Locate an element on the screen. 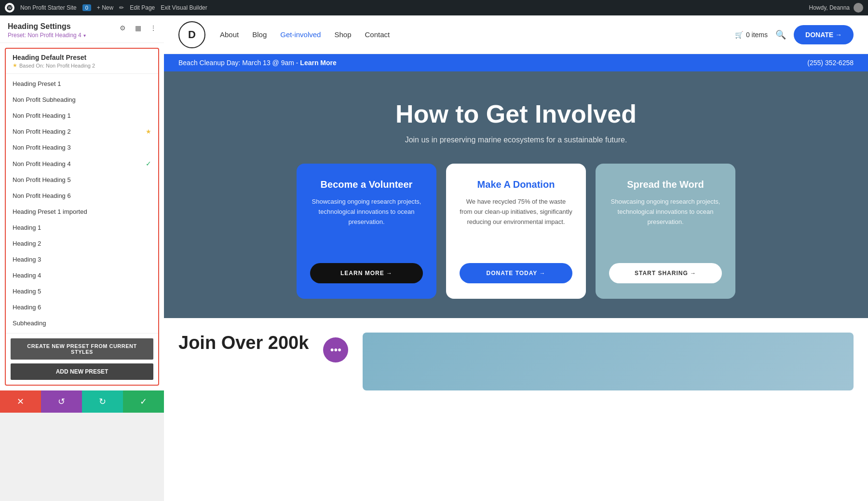 This screenshot has height=501, width=868. check-icon: ✓ is located at coordinates (149, 164).